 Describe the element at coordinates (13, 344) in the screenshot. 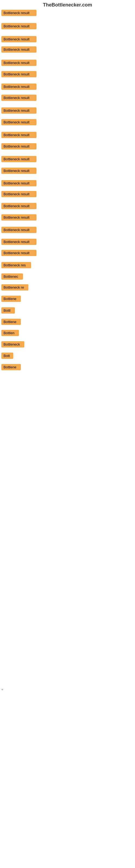

I see `bottleneck-label: Bottleneck` at that location.